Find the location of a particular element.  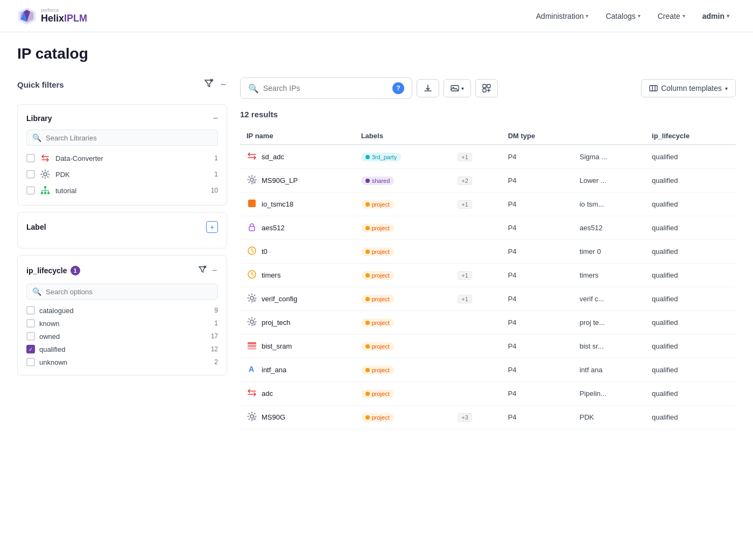

column-templates-button: Column templates ▾ is located at coordinates (688, 88).